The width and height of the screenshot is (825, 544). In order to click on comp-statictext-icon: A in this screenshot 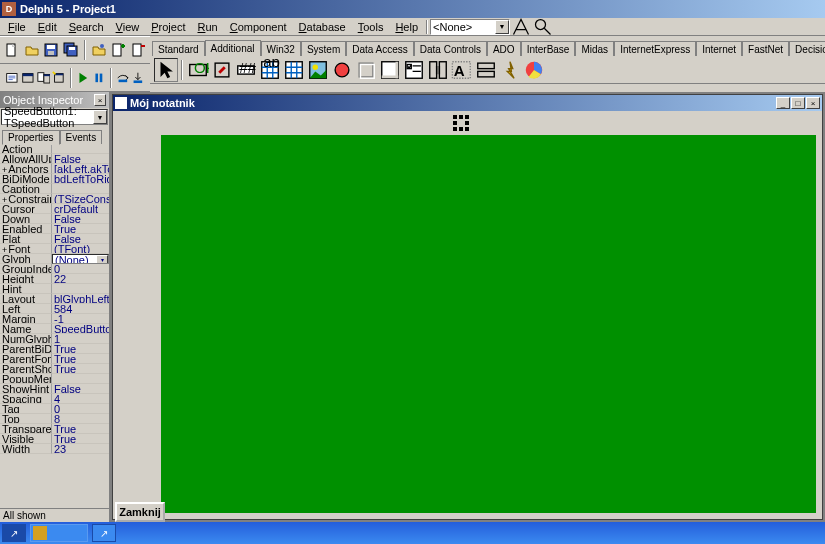, I will do `click(462, 70)`.